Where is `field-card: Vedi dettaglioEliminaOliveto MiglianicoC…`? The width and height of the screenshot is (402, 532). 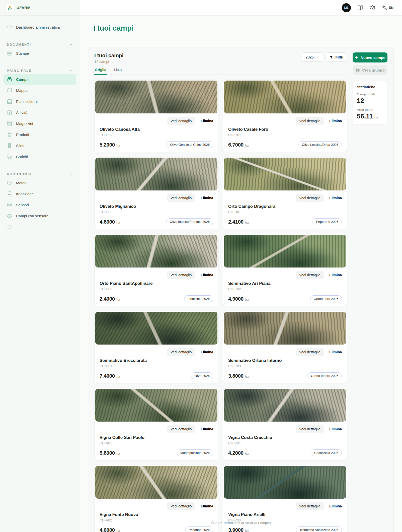 field-card: Vedi dettaglioEliminaOliveto MiglianicoC… is located at coordinates (156, 193).